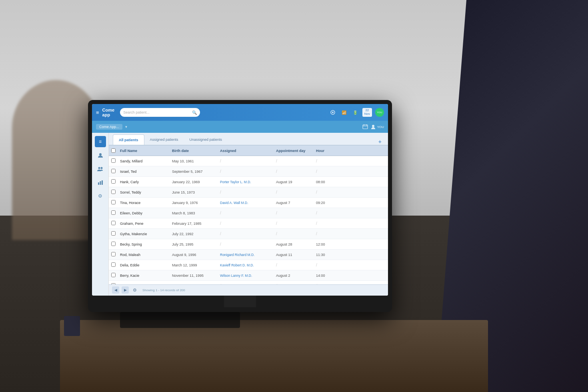 The image size is (588, 392). I want to click on patient-birth-date: July 22, 1992, so click(196, 234).